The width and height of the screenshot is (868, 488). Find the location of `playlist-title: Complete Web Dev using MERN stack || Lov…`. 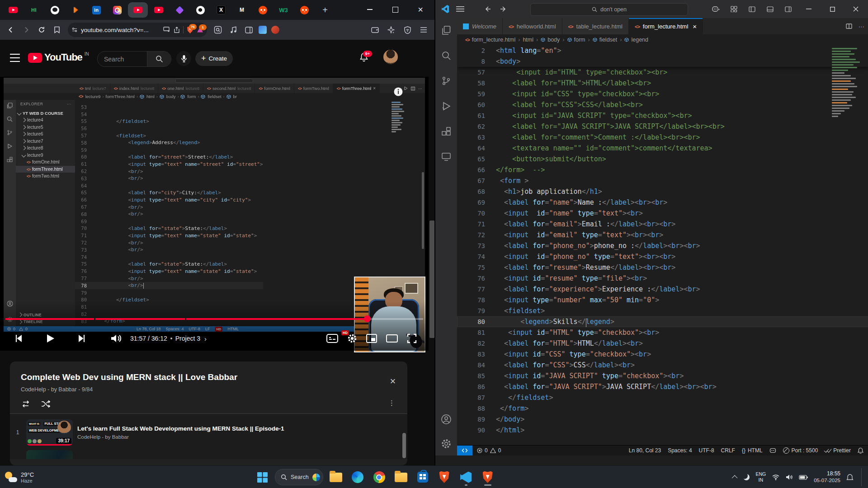

playlist-title: Complete Web Dev using MERN stack || Lov… is located at coordinates (209, 377).